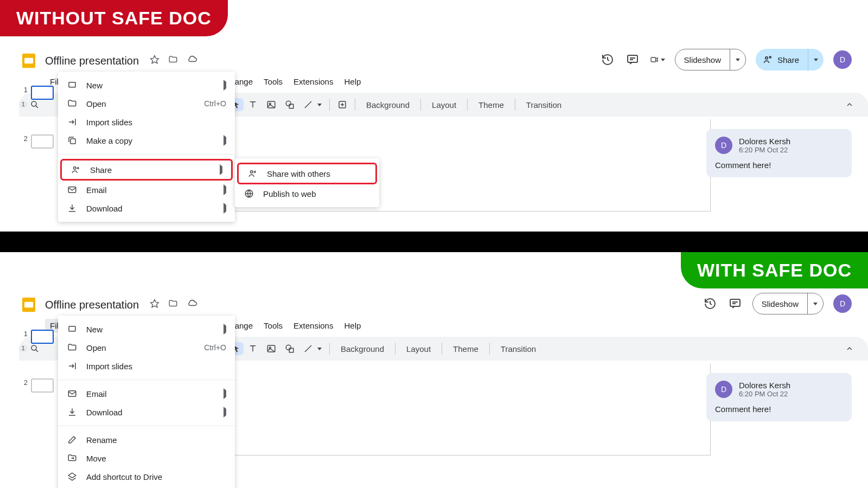 This screenshot has width=868, height=488. I want to click on globe-icon, so click(249, 194).